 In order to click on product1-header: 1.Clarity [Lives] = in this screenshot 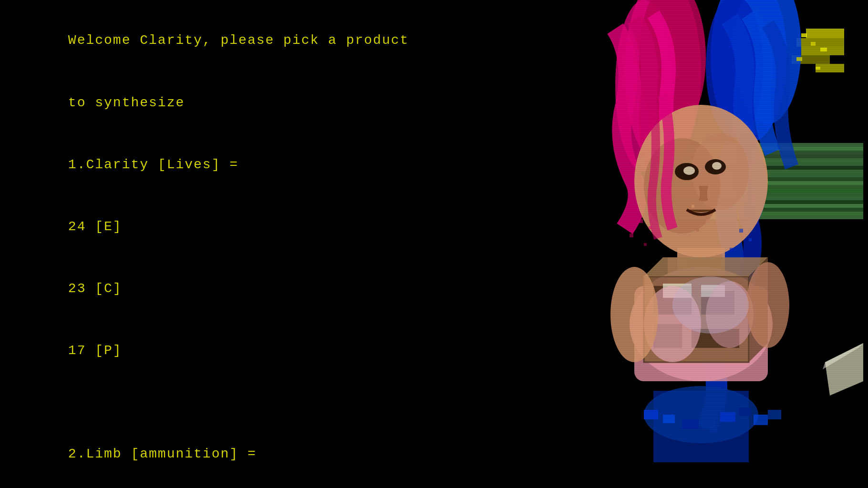, I will do `click(154, 165)`.